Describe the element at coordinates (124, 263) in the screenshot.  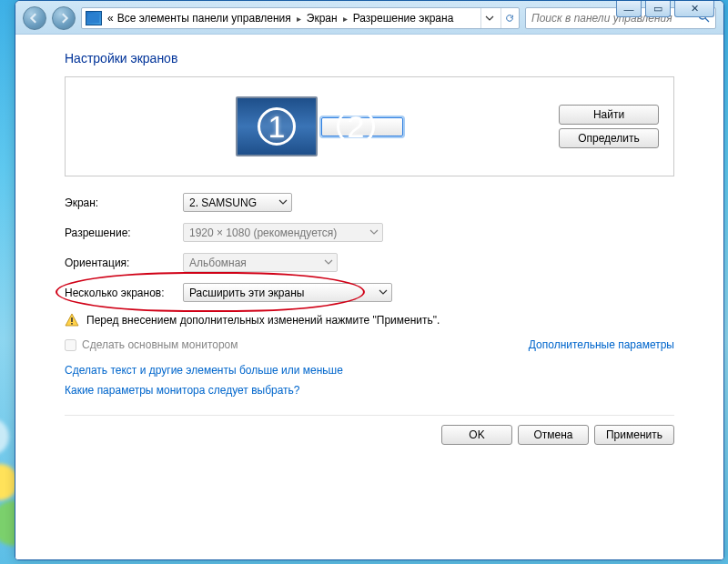
I see `orientation-label: Ориентация:` at that location.